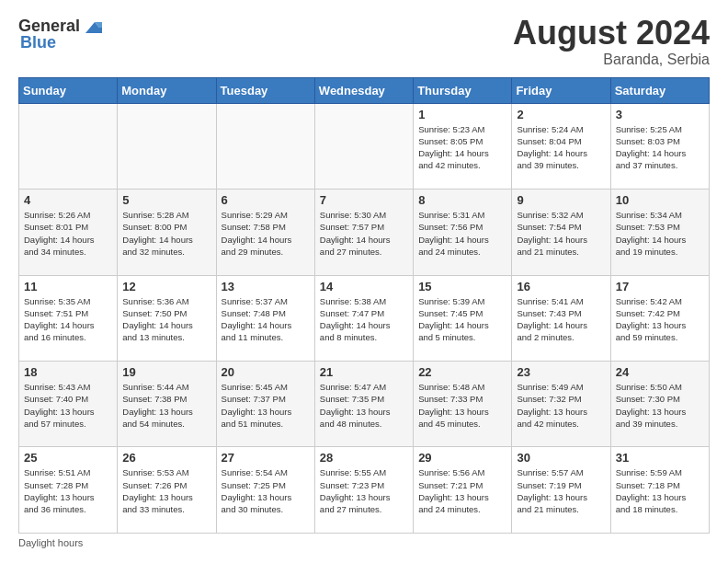 This screenshot has width=728, height=563. I want to click on day-info: Sunrise: 5:41 AM Sunset: 7:43 PM Dayligh…, so click(561, 320).